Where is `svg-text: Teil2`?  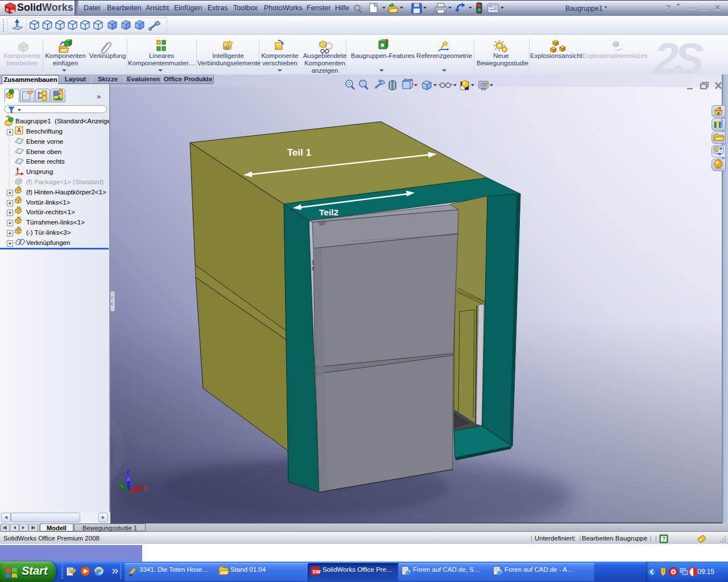 svg-text: Teil2 is located at coordinates (329, 213).